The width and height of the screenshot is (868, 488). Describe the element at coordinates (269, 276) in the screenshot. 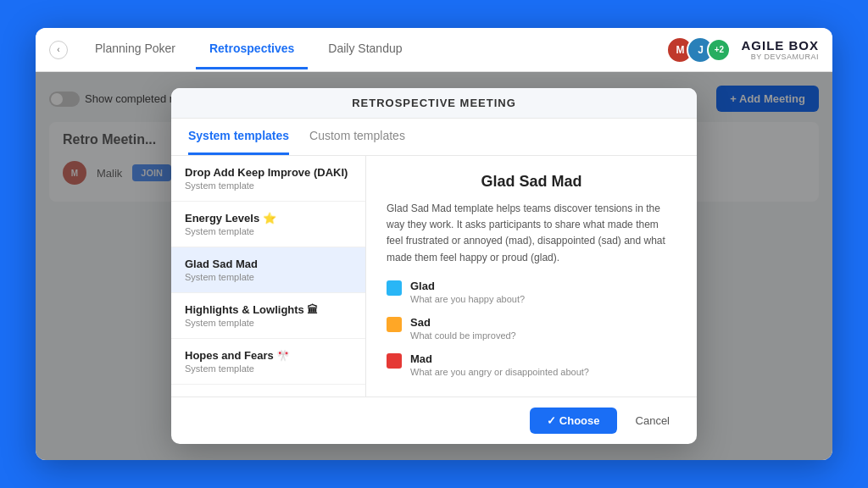

I see `template-list: Drop Add Keep Improve (DAKI) System temp…` at that location.